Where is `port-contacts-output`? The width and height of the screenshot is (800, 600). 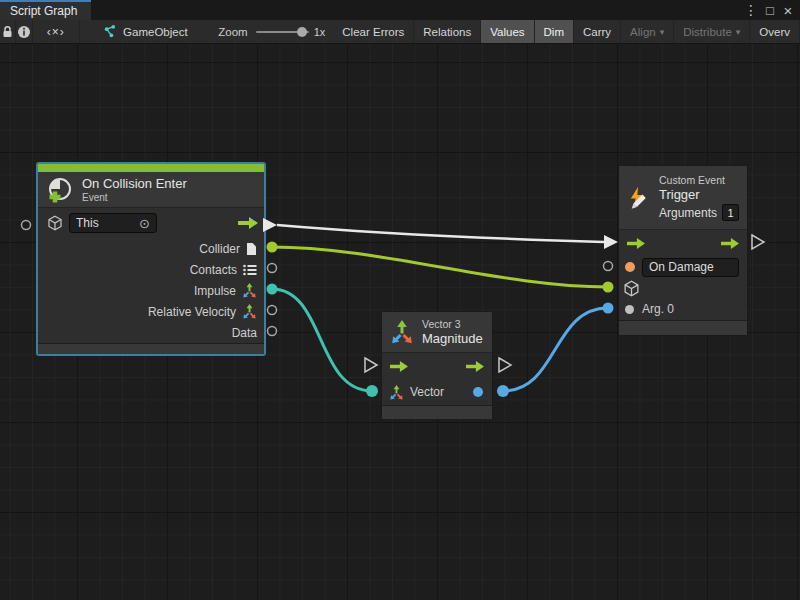 port-contacts-output is located at coordinates (272, 268).